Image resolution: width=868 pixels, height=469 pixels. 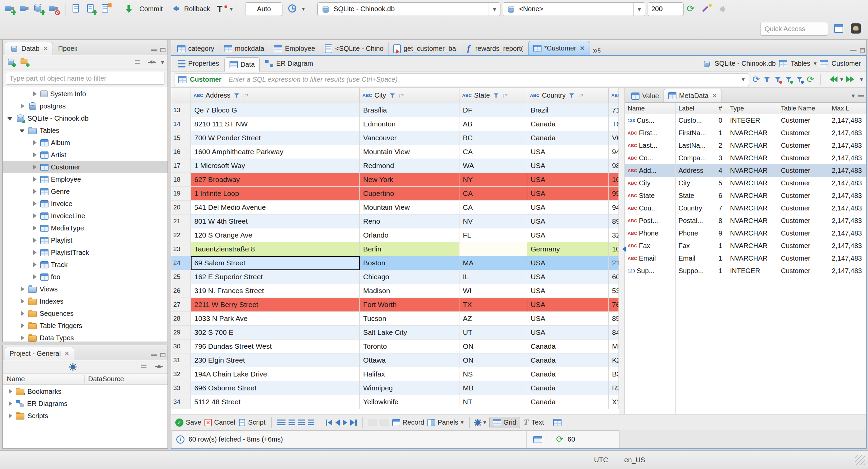 What do you see at coordinates (395, 166) in the screenshot?
I see `table-row: 17 1 Microsoft Way Redmond WA USA 98` at bounding box center [395, 166].